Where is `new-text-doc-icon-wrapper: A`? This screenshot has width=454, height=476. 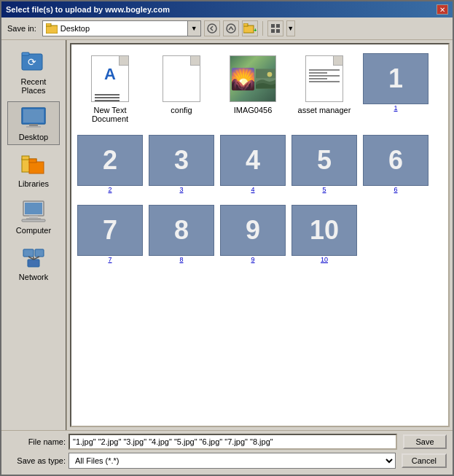 new-text-doc-icon-wrapper: A is located at coordinates (110, 79).